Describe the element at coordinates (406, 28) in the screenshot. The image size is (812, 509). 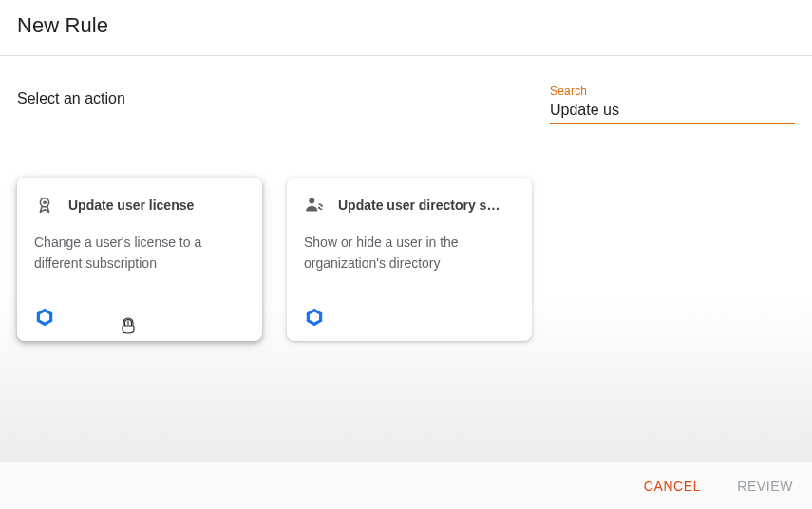
I see `header: New Rule` at that location.